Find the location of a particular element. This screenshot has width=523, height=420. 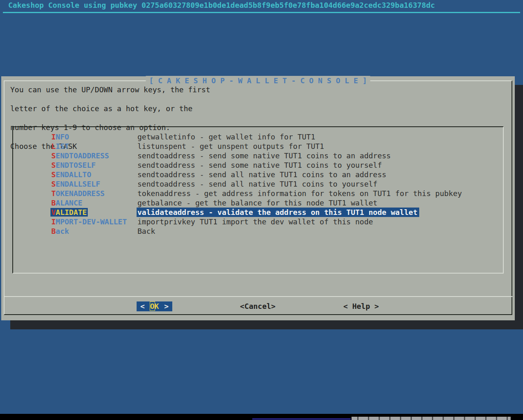

dialog-shadow-bottom is located at coordinates (267, 325).